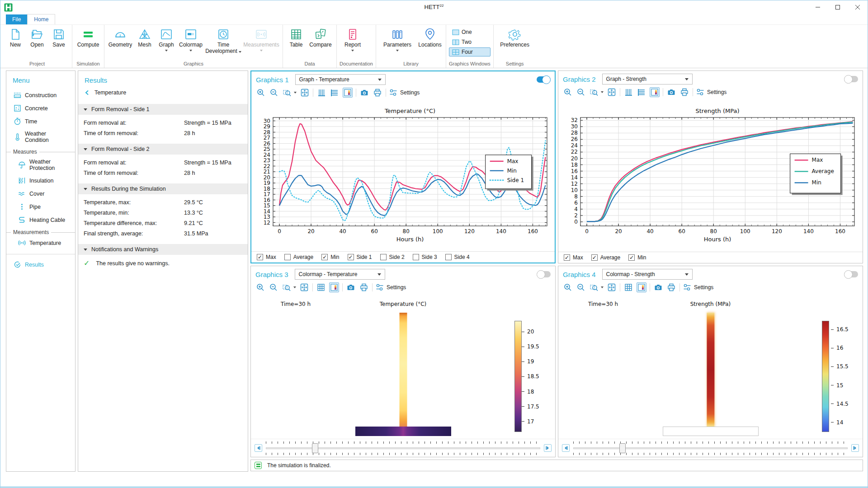 The height and width of the screenshot is (488, 868). I want to click on graphics-4-view-dropdown: Colormap - Strength, so click(647, 274).